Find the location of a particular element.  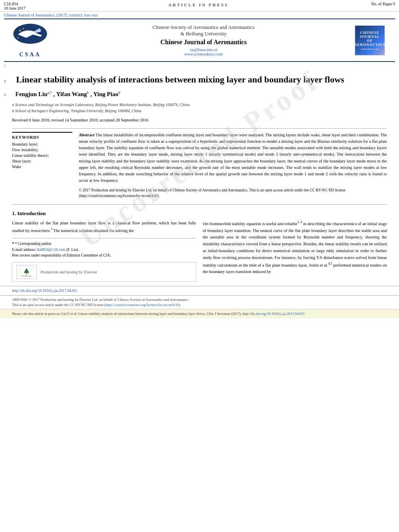

copyright-footer: 1000-9361 © 2017 Production and hosting … is located at coordinates (200, 302).